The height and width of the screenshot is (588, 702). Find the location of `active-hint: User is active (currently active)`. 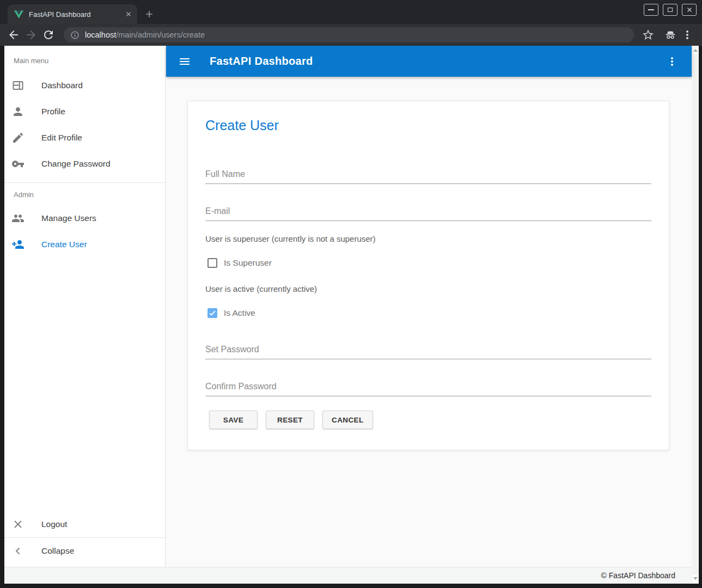

active-hint: User is active (currently active) is located at coordinates (428, 289).